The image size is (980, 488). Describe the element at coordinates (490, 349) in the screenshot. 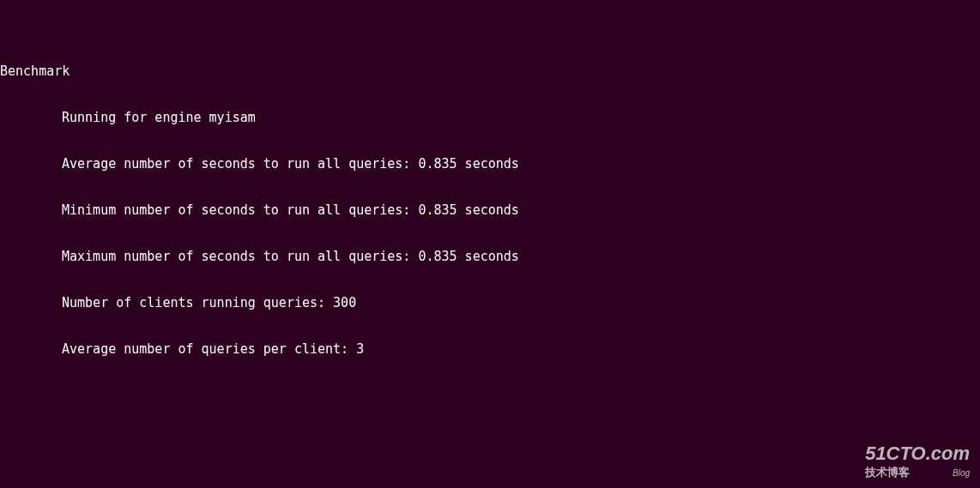

I see `benchmark-queries-per-client: Average number of queries per client: 3` at that location.